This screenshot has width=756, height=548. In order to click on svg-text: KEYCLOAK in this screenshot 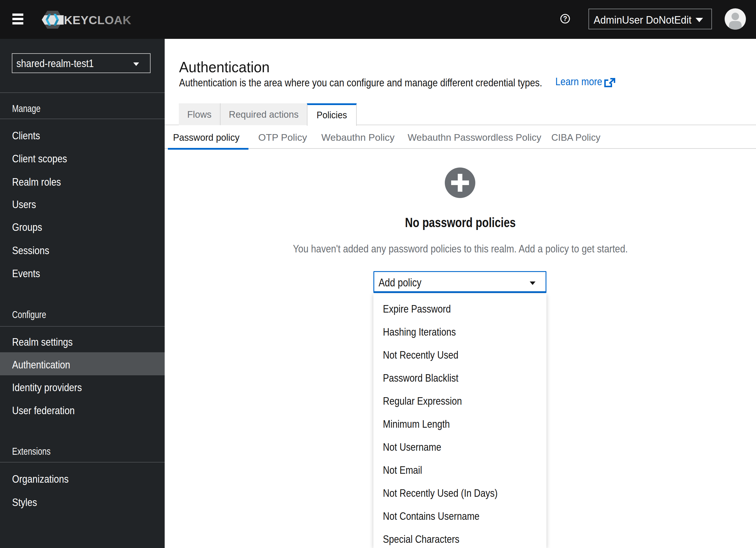, I will do `click(98, 20)`.